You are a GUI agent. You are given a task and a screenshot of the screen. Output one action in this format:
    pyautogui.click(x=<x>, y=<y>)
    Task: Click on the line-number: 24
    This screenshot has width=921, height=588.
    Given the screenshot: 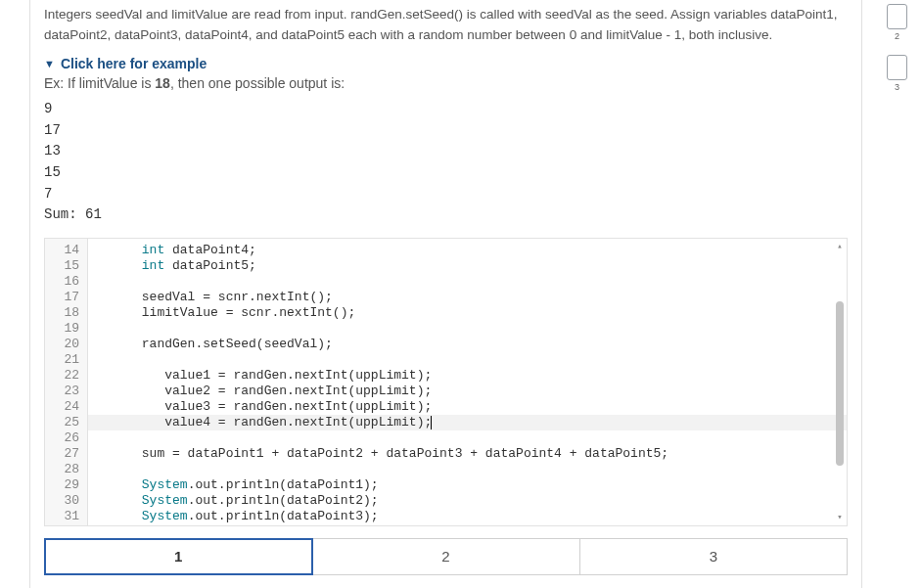 What is the action you would take?
    pyautogui.click(x=69, y=407)
    